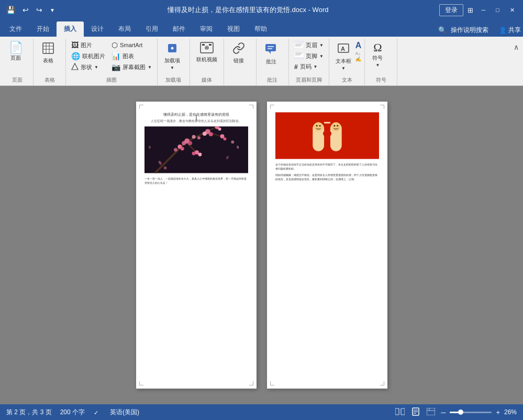 The height and width of the screenshot is (420, 523). I want to click on corner-tr-p2, so click(382, 107).